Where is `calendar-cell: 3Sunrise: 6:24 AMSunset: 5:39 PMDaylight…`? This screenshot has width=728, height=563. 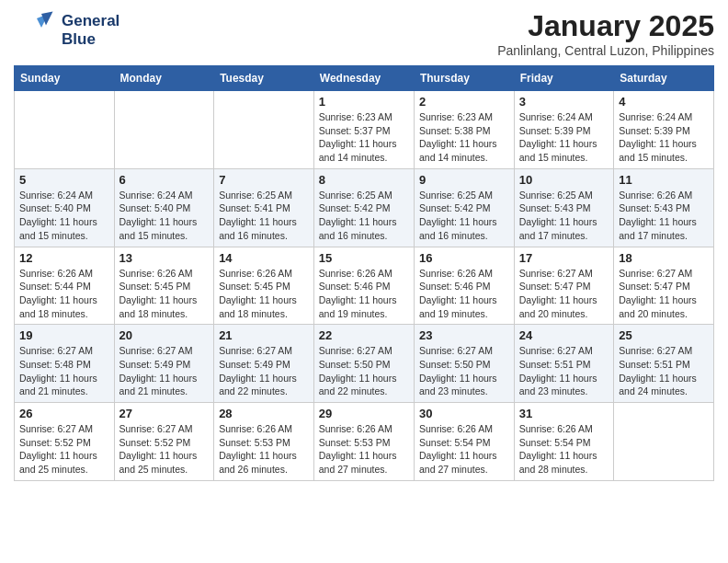 calendar-cell: 3Sunrise: 6:24 AMSunset: 5:39 PMDaylight… is located at coordinates (563, 131).